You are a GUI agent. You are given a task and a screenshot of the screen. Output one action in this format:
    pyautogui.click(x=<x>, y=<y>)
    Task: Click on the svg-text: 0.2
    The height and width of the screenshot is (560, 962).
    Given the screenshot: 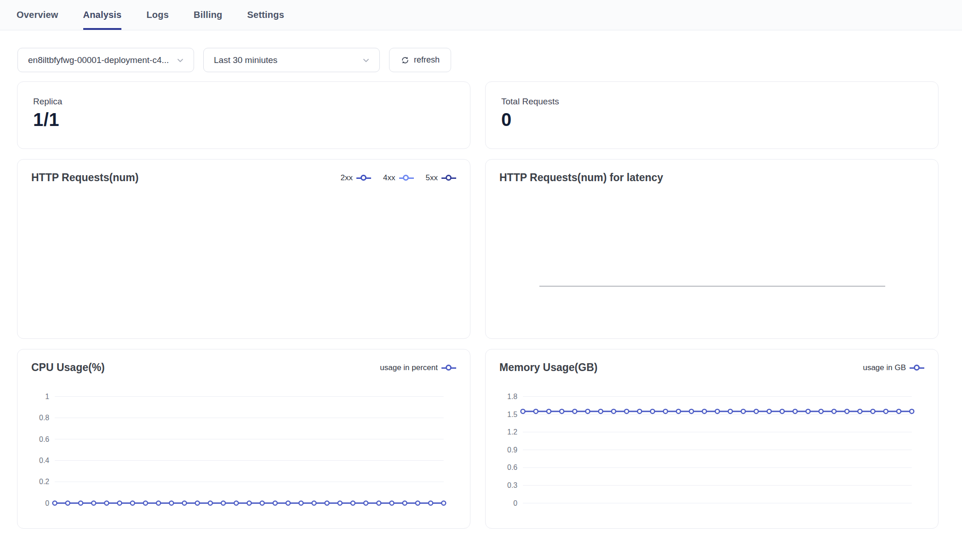 What is the action you would take?
    pyautogui.click(x=44, y=482)
    